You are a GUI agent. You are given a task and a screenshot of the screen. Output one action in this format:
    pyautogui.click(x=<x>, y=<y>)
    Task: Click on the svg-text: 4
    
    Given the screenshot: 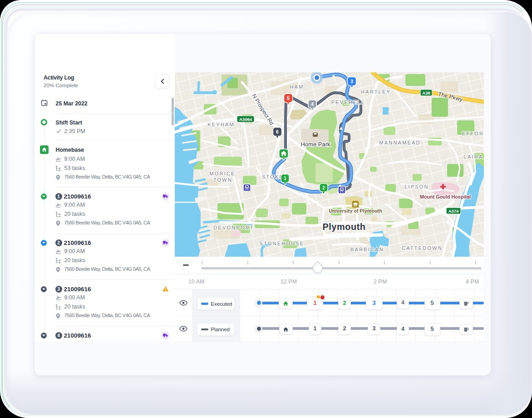 What is the action you would take?
    pyautogui.click(x=312, y=104)
    